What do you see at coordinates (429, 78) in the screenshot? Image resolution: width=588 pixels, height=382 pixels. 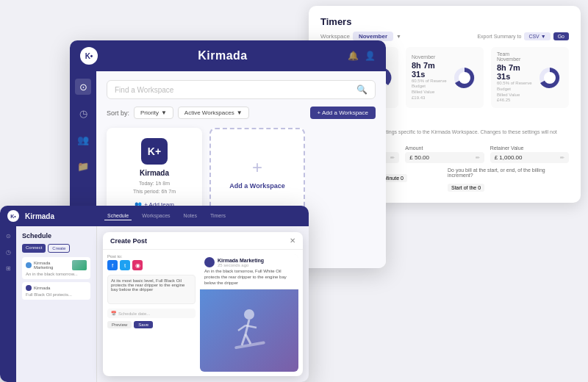 I see `stat-november-info: November 8h 7m 31s 60.5% of Reserve Budg…` at bounding box center [429, 78].